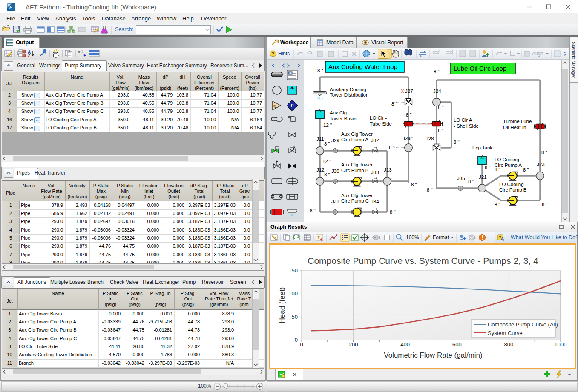 The height and width of the screenshot is (392, 578). What do you see at coordinates (320, 139) in the screenshot?
I see `svg-text: J11` at bounding box center [320, 139].